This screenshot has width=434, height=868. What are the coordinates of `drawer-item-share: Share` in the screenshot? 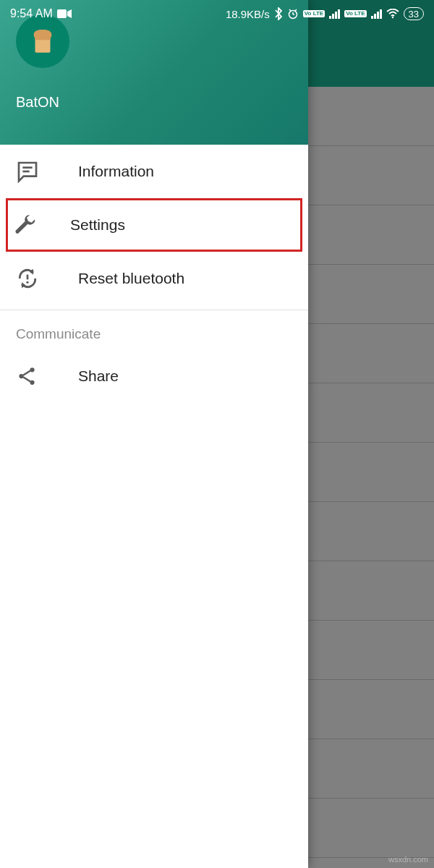 It's located at (154, 376).